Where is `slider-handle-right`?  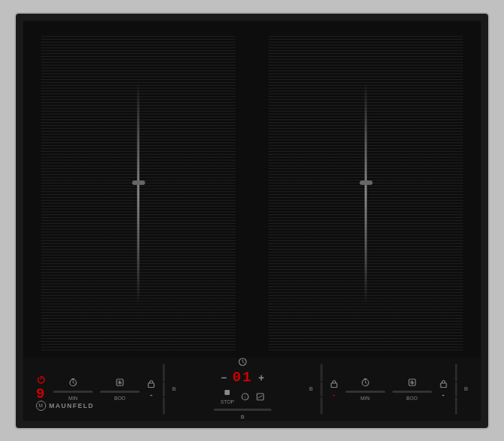
slider-handle-right is located at coordinates (366, 183).